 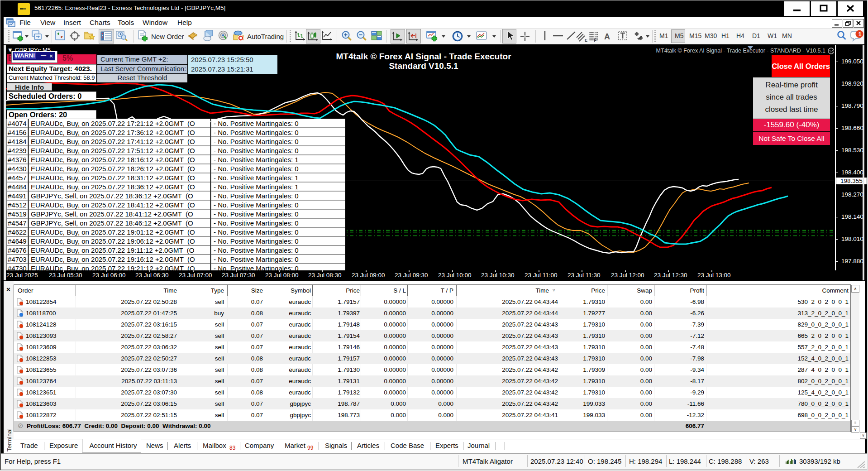 What do you see at coordinates (586, 40) in the screenshot?
I see `svg-text: E` at bounding box center [586, 40].